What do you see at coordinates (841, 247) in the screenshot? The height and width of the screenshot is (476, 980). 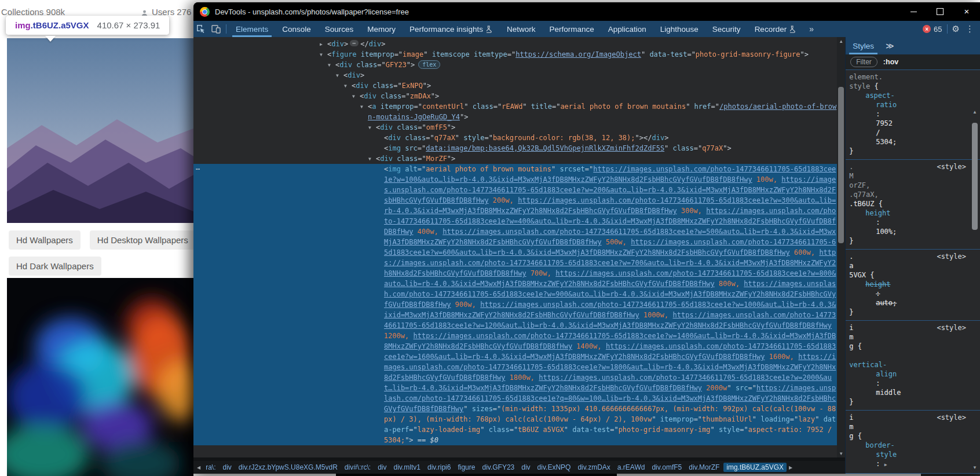 I see `elements-scrollbar: ▲ ▼` at bounding box center [841, 247].